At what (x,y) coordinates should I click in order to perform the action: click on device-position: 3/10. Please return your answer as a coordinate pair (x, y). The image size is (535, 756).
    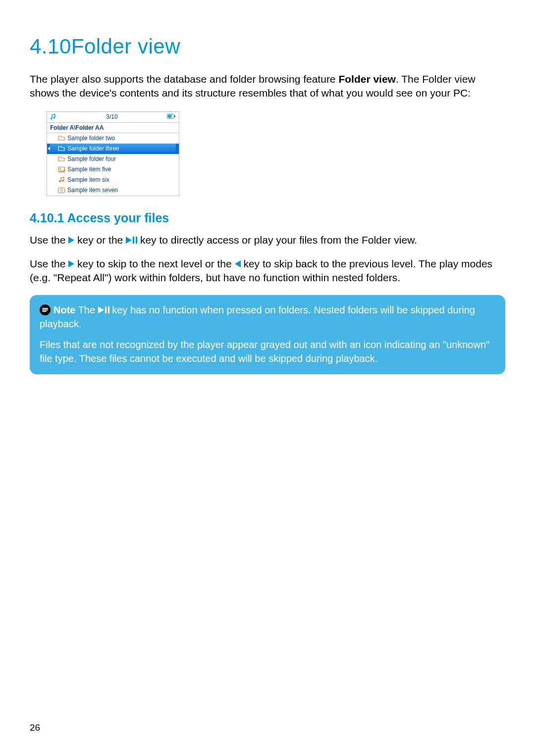
    Looking at the image, I should click on (112, 117).